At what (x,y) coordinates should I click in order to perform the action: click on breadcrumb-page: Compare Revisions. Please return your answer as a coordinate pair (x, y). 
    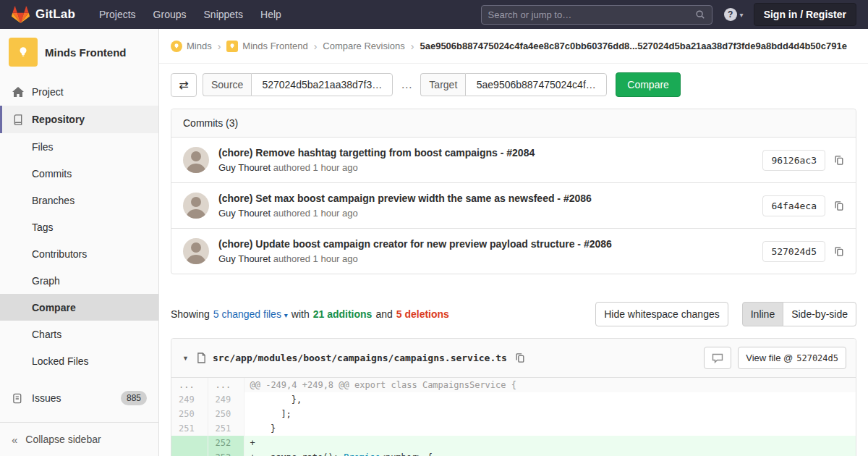
    Looking at the image, I should click on (363, 46).